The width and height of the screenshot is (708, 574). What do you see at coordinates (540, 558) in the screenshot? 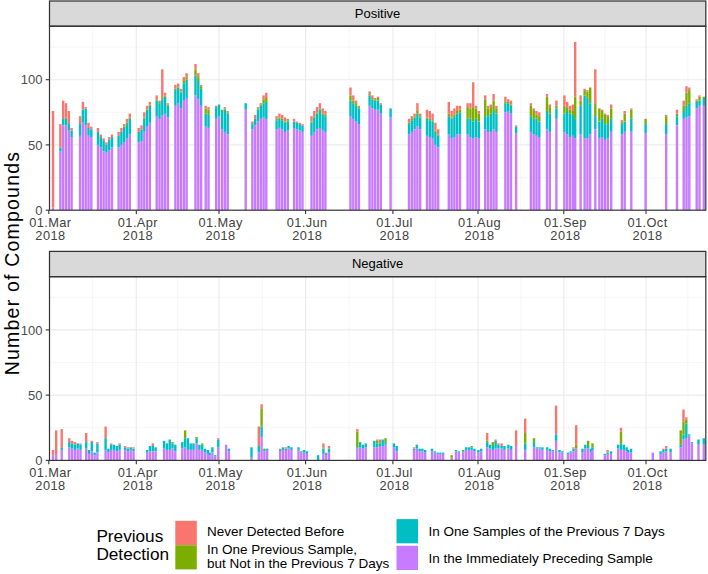
I see `svg-text:In the Immediately Preceding S: In the Immediately Preceding Sample` at bounding box center [540, 558].